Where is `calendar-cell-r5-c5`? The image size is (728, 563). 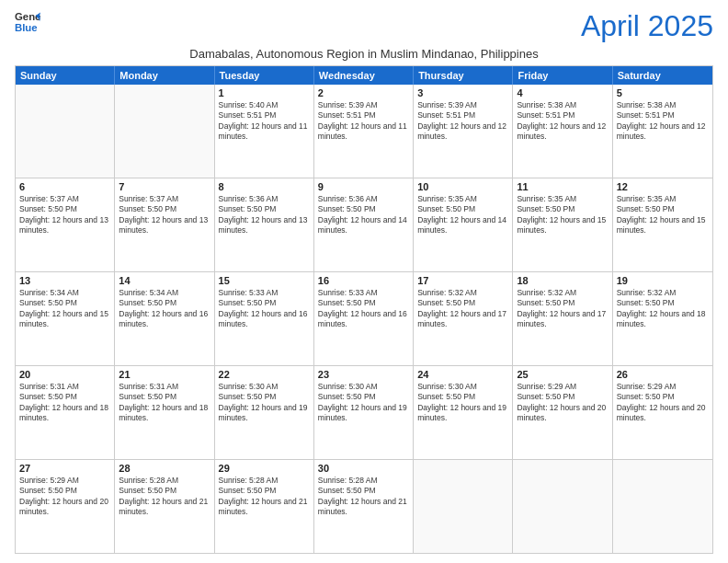
calendar-cell-r5-c5 is located at coordinates (463, 506).